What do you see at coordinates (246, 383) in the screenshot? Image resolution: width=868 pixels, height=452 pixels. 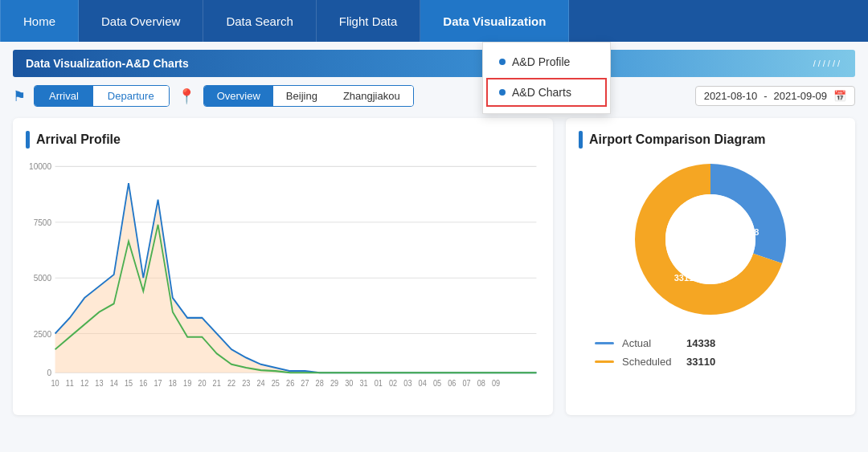 I see `svg-text: 23` at bounding box center [246, 383].